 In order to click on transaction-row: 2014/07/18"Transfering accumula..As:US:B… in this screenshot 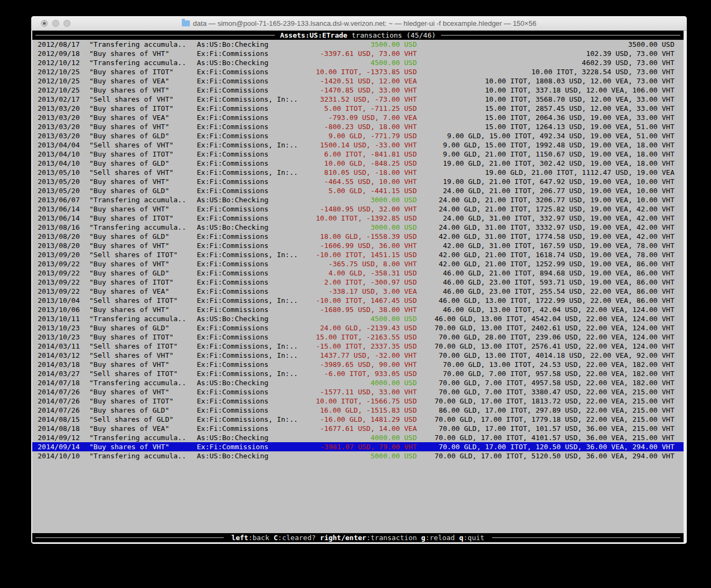, I will do `click(358, 383)`.